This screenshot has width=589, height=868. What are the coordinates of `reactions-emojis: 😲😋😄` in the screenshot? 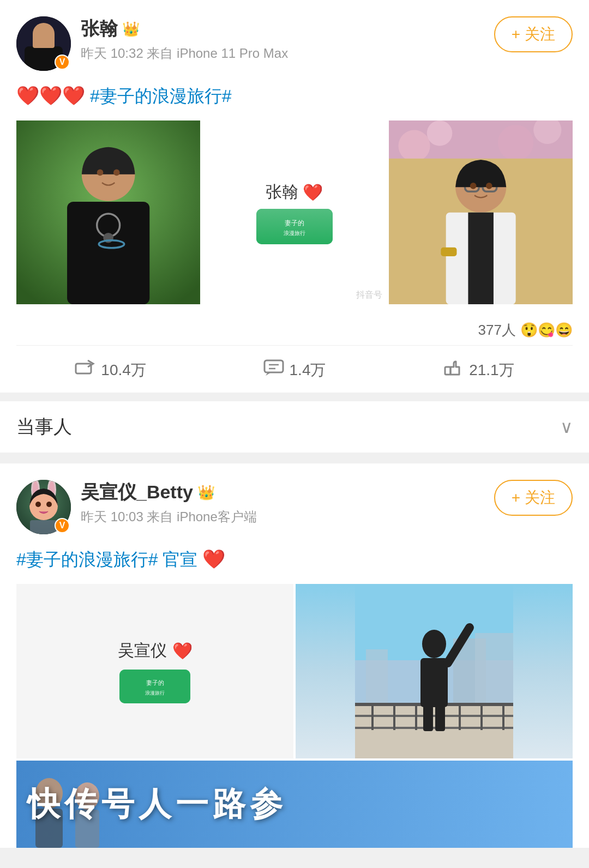 It's located at (546, 330).